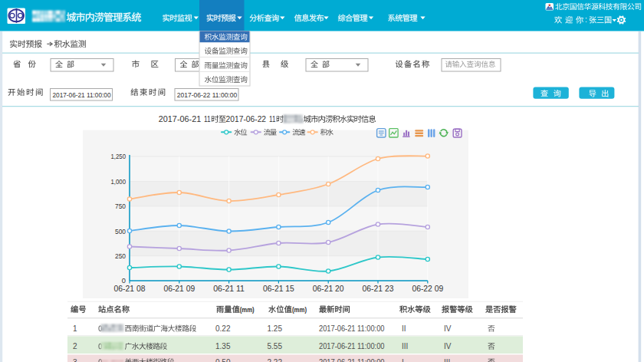 The image size is (644, 362). What do you see at coordinates (404, 328) in the screenshot?
I see `svg-text: II` at bounding box center [404, 328].